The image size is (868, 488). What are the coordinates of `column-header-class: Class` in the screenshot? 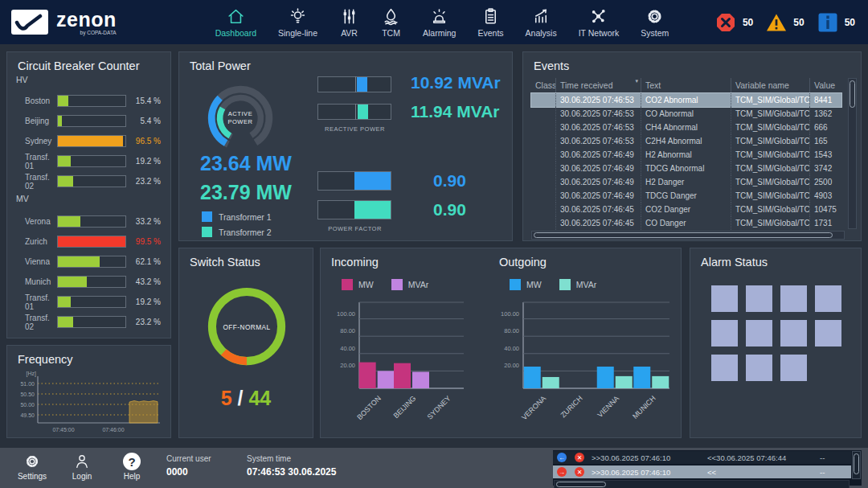 It's located at (543, 85).